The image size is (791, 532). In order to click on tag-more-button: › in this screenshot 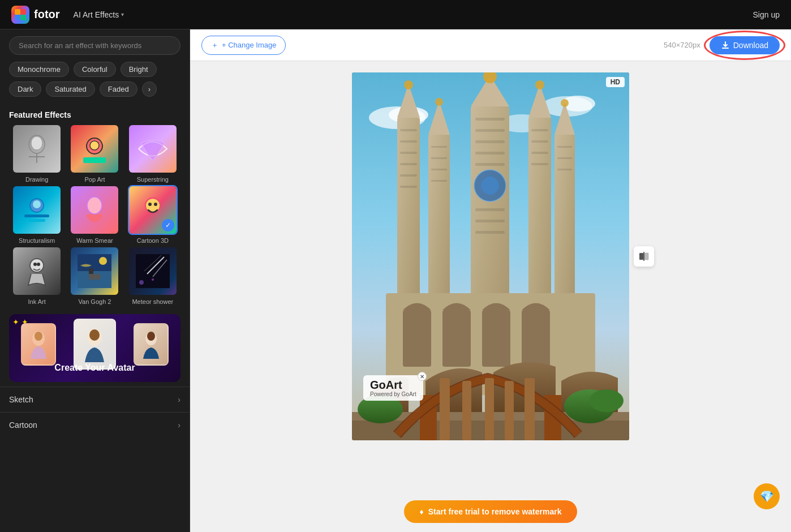, I will do `click(149, 89)`.